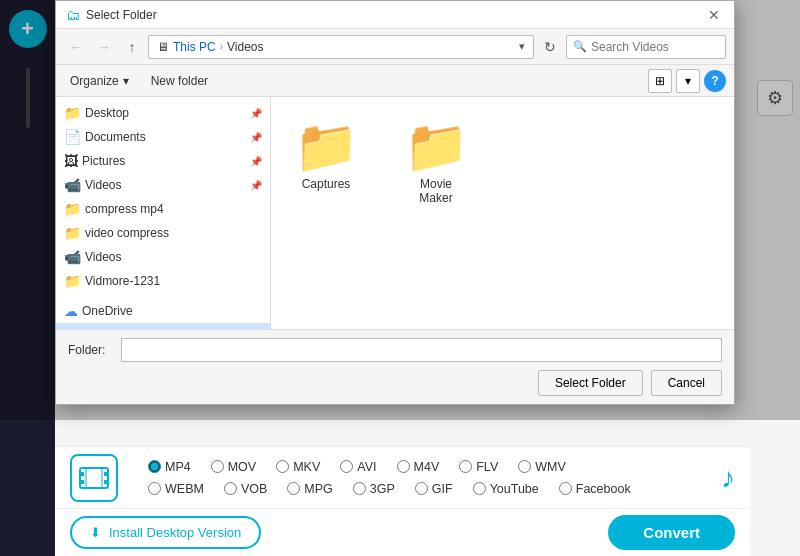  Describe the element at coordinates (76, 47) in the screenshot. I see `back-button: ←` at that location.